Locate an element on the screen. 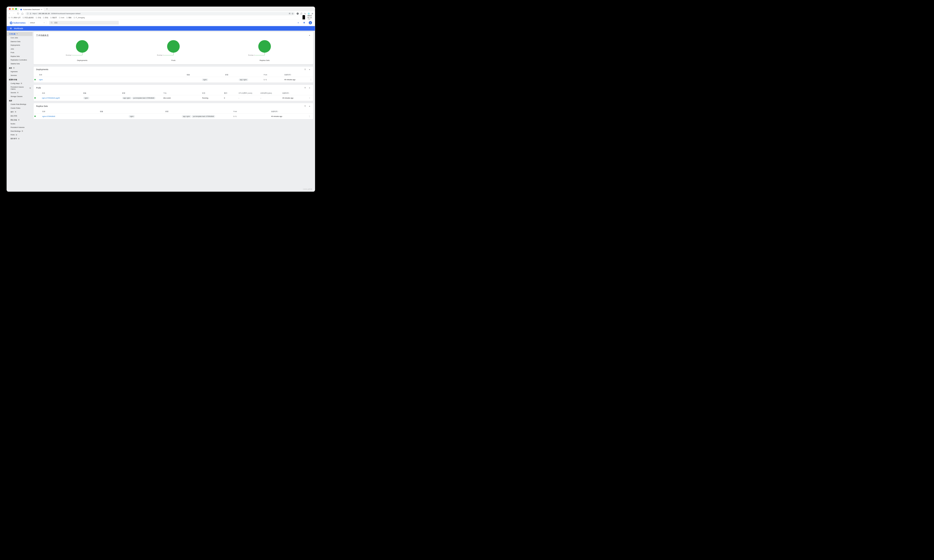 This screenshot has height=560, width=934. reload-button is located at coordinates (18, 14).